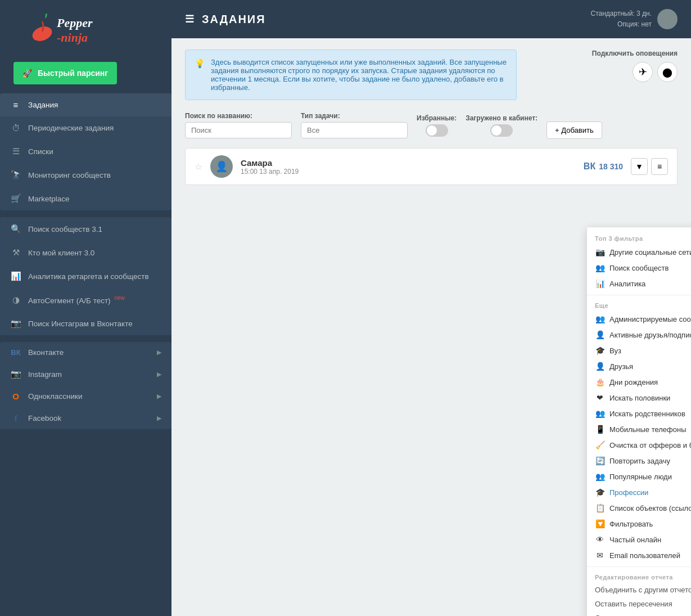 The image size is (691, 616). I want to click on sidebar-item-analytics: 📊 Аналитика ретаргета и сообществ, so click(85, 276).